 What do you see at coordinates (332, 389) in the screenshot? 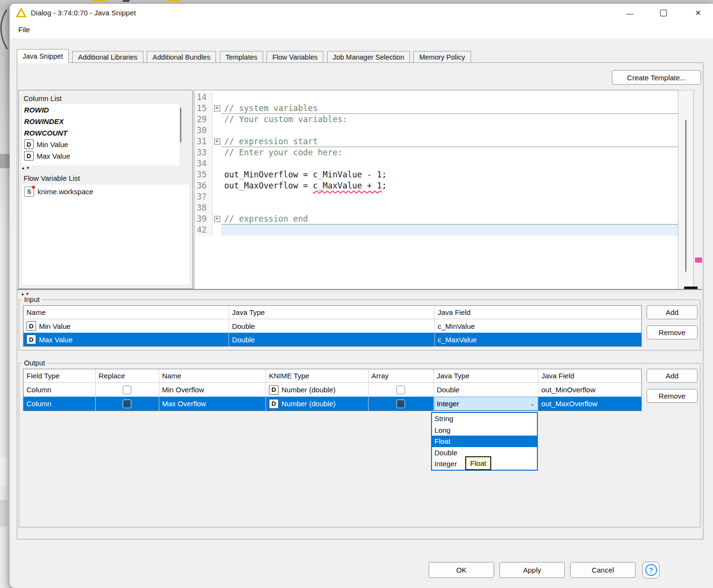
I see `output-row-min-overflow: Column Min Overflow D Number (double) Do…` at bounding box center [332, 389].